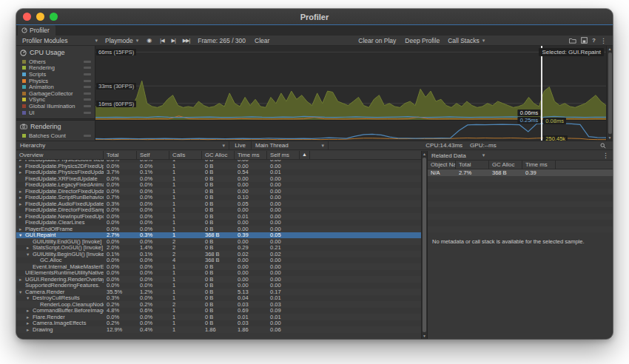 Image resolution: width=629 pixels, height=364 pixels. I want to click on selected-frame-line, so click(542, 93).